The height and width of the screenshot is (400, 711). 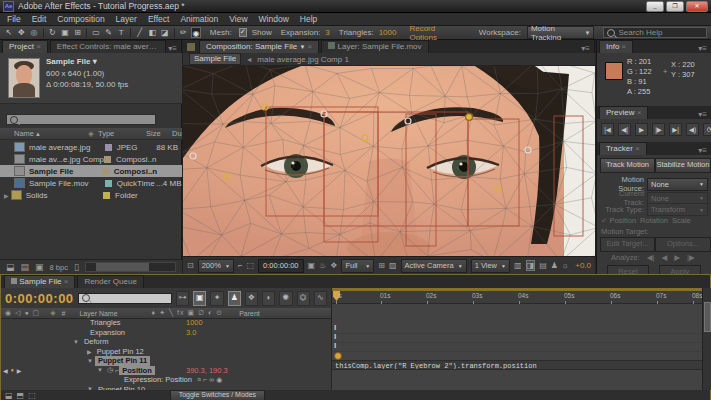 I want to click on analyze-forward-icon: ▶, so click(x=677, y=258).